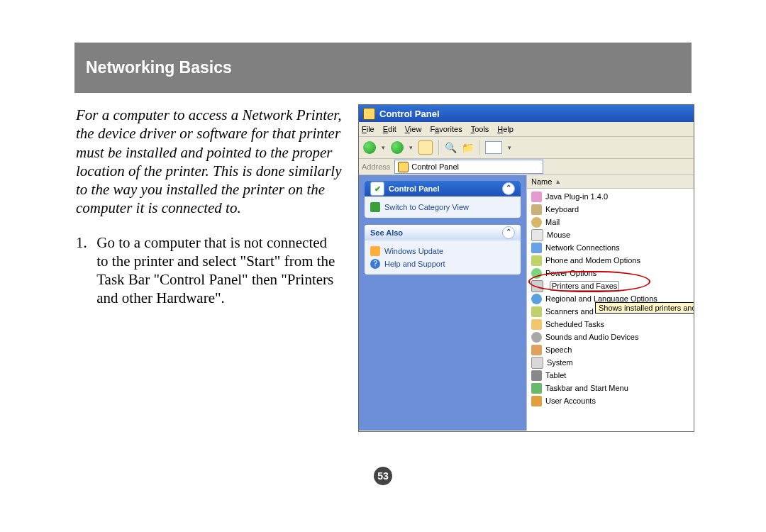 This screenshot has width=766, height=532. I want to click on window-title: Control Panel, so click(410, 113).